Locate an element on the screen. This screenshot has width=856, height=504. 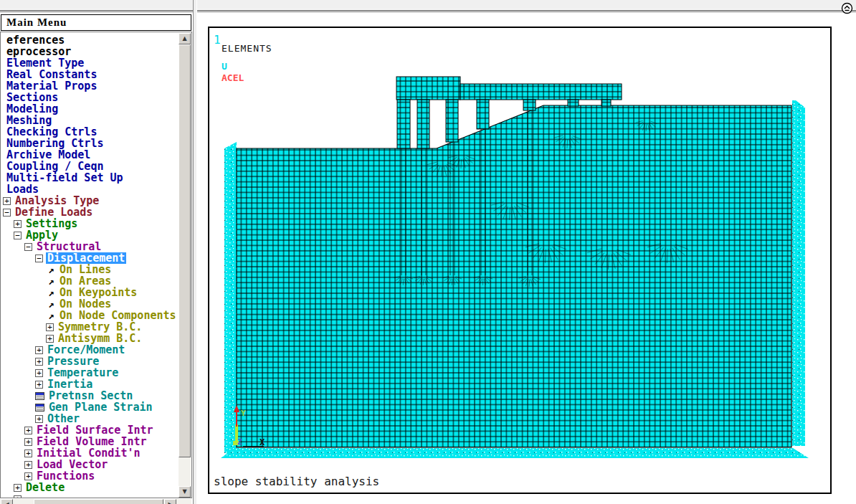
menu-vscroll-down-icon: ▼ is located at coordinates (185, 492).